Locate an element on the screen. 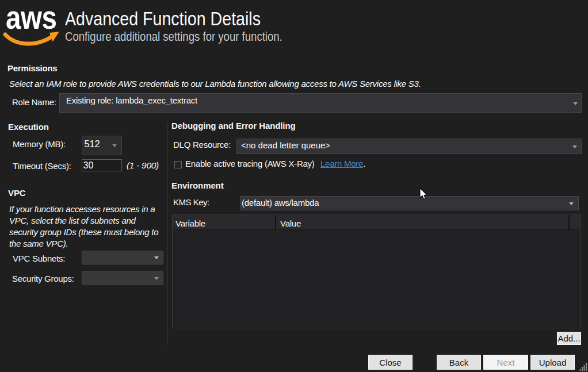 The image size is (588, 372). svg-text: aws is located at coordinates (31, 18).